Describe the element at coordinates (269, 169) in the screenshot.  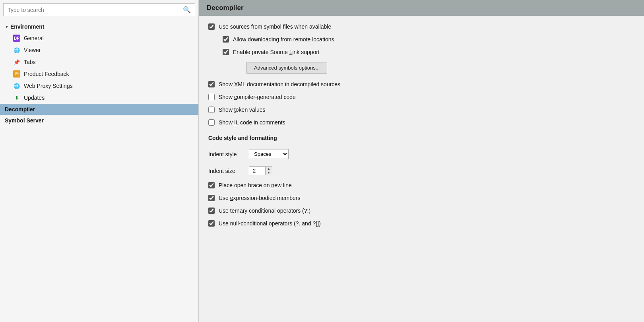
I see `spinner-up: ▲` at that location.